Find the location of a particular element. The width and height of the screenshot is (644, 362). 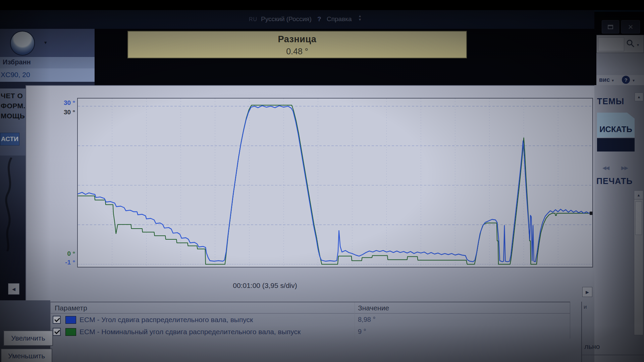

toolbar-spacer is located at coordinates (620, 64).